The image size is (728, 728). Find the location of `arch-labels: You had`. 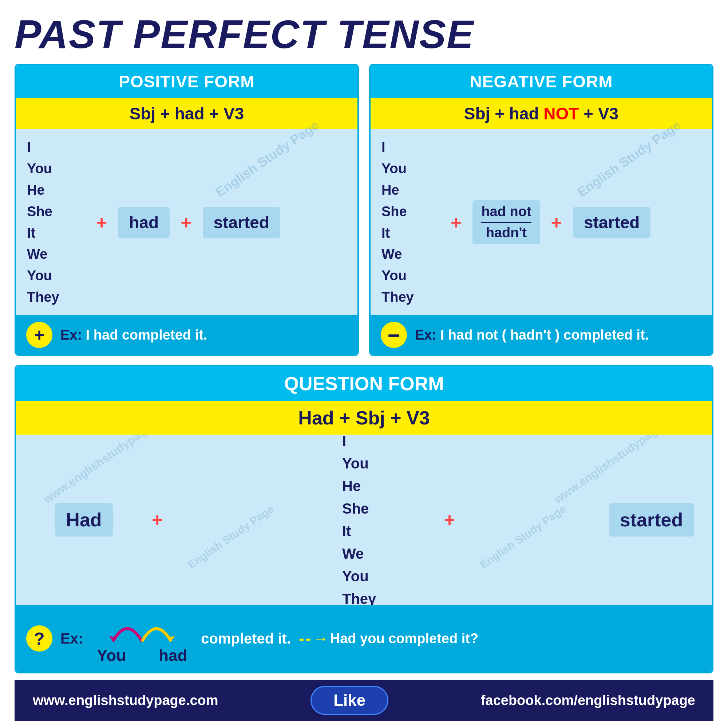

arch-labels: You had is located at coordinates (142, 656).